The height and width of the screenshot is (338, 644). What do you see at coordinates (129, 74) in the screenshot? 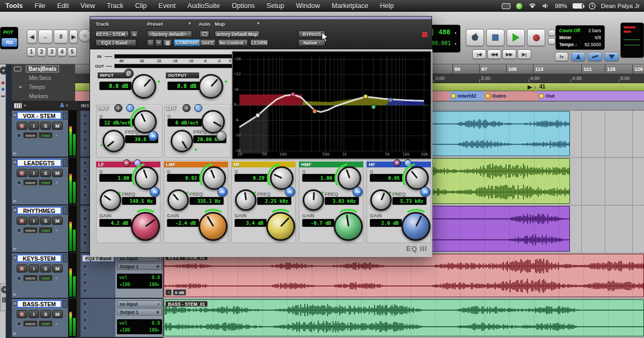
I see `phase-invert-button: Ø` at bounding box center [129, 74].